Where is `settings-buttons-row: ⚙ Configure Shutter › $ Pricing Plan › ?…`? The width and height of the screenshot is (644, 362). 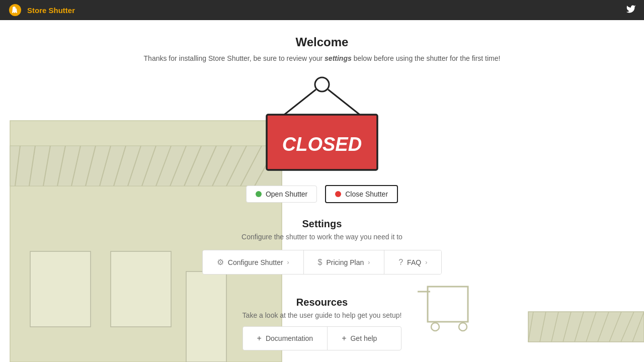
settings-buttons-row: ⚙ Configure Shutter › $ Pricing Plan › ?… is located at coordinates (322, 262).